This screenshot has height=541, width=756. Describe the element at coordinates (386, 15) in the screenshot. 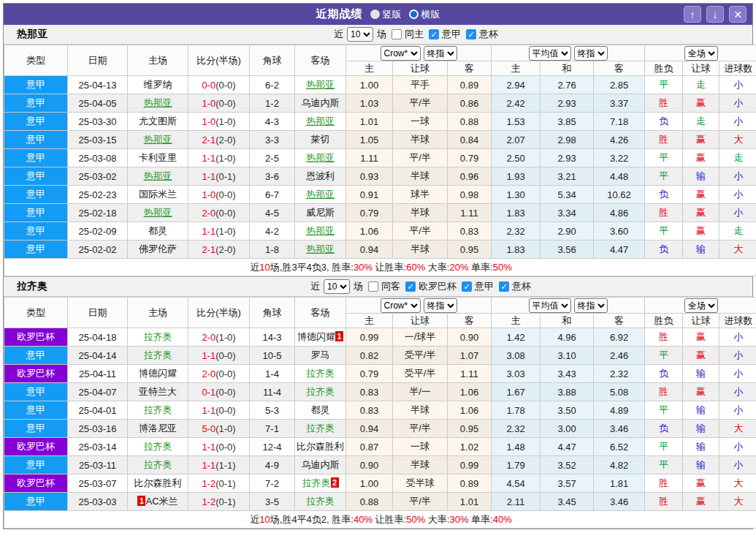

I see `layout-option-vertical: 竖版` at that location.